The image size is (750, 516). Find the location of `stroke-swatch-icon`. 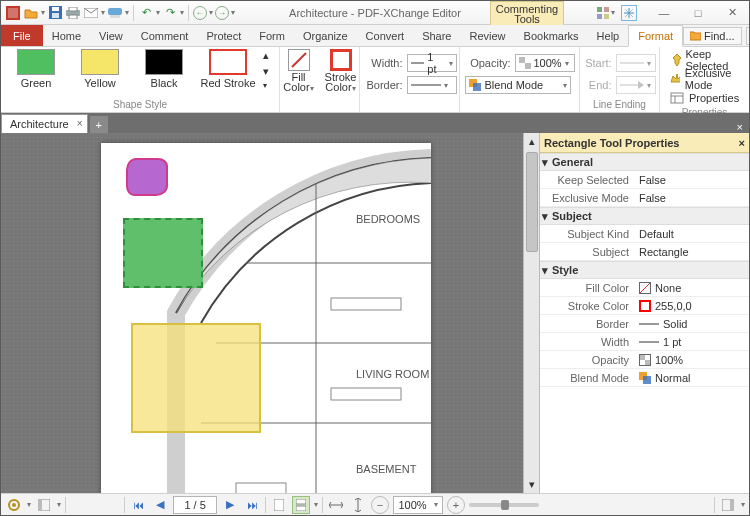

stroke-swatch-icon is located at coordinates (645, 306).